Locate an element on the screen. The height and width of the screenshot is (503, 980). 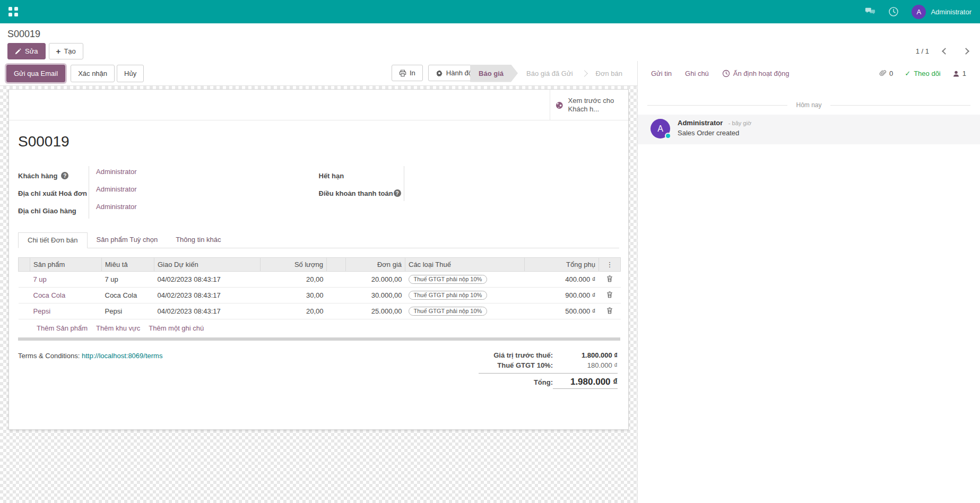
user-menu: A Administrator is located at coordinates (941, 12).